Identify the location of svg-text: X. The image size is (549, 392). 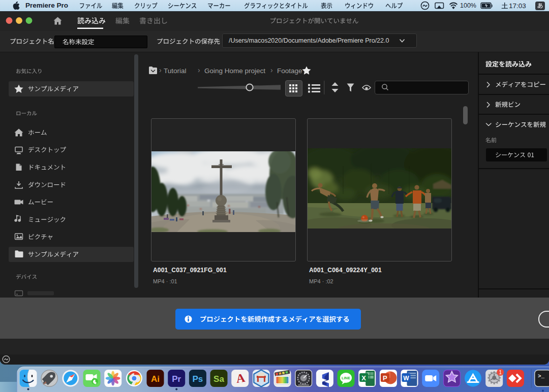
(364, 378).